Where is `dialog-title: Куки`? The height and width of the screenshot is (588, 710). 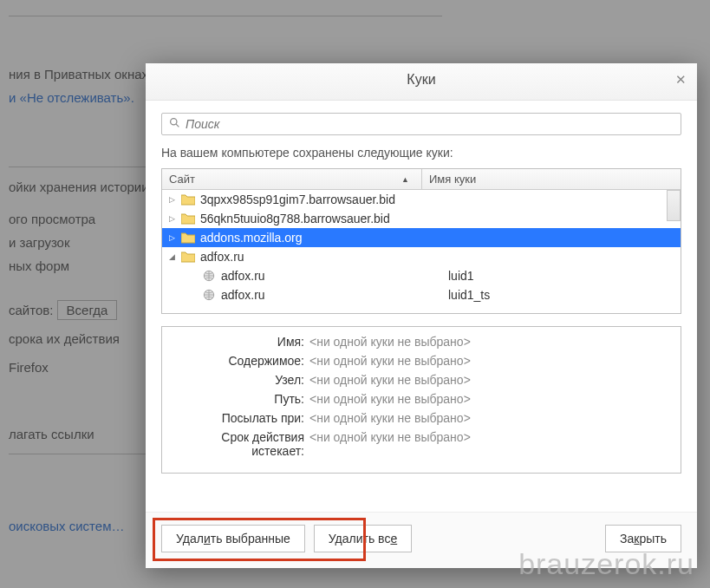
dialog-title: Куки is located at coordinates (421, 80).